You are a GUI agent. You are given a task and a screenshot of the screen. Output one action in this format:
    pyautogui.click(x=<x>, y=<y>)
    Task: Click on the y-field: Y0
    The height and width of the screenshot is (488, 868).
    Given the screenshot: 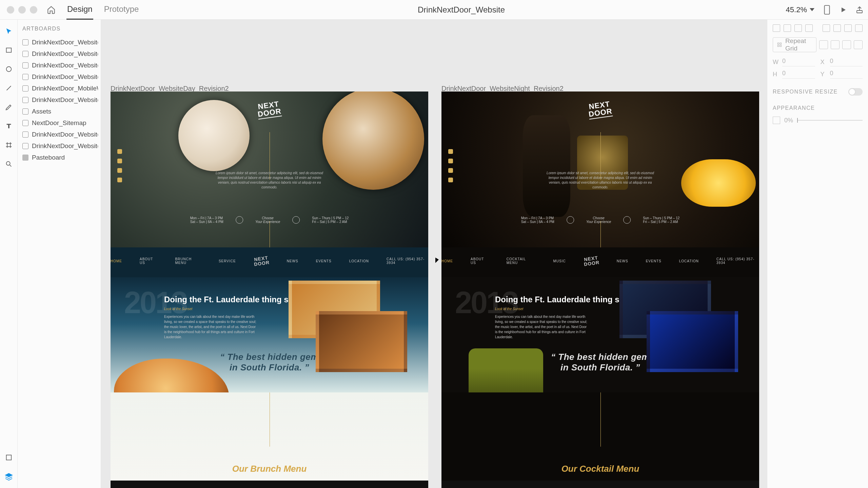 What is the action you would take?
    pyautogui.click(x=842, y=74)
    